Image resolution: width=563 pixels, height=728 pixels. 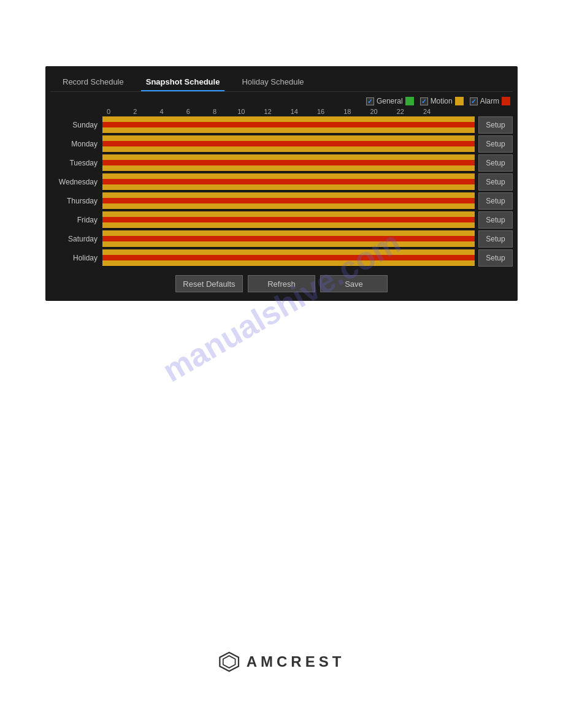 What do you see at coordinates (282, 163) in the screenshot?
I see `schedule-row-tuesday: TuesdaySetup` at bounding box center [282, 163].